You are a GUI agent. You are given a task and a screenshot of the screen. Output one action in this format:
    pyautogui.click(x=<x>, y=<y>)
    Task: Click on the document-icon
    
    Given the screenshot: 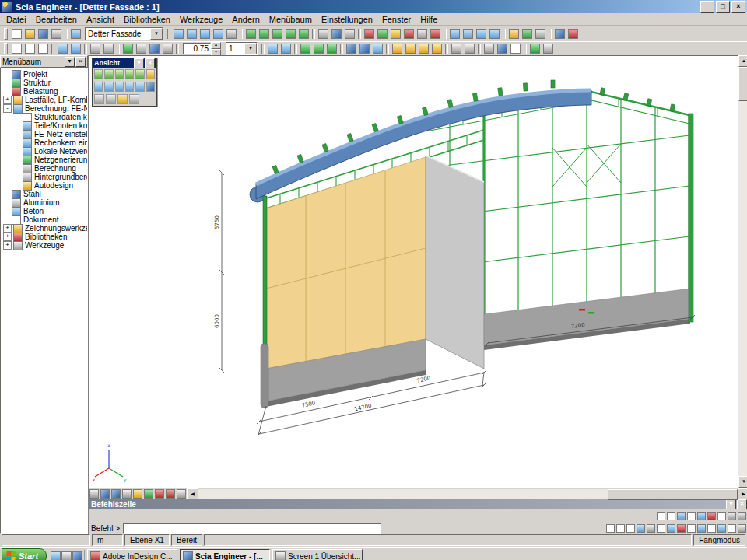 What is the action you would take?
    pyautogui.click(x=515, y=48)
    